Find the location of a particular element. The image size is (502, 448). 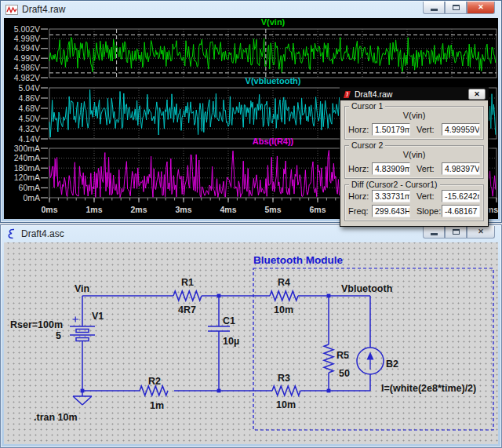

label-r3-name: R3 is located at coordinates (284, 378).